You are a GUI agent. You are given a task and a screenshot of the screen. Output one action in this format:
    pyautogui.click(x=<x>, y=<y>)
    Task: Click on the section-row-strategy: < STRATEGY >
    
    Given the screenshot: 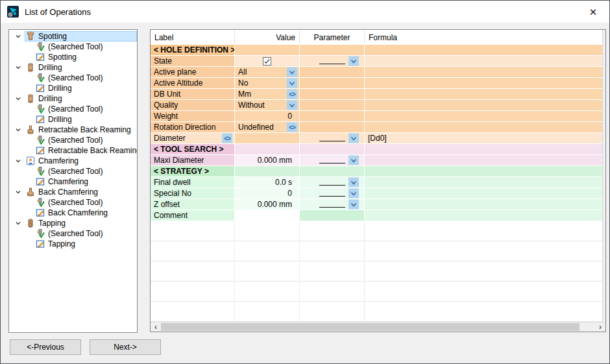 What is the action you would take?
    pyautogui.click(x=193, y=171)
    